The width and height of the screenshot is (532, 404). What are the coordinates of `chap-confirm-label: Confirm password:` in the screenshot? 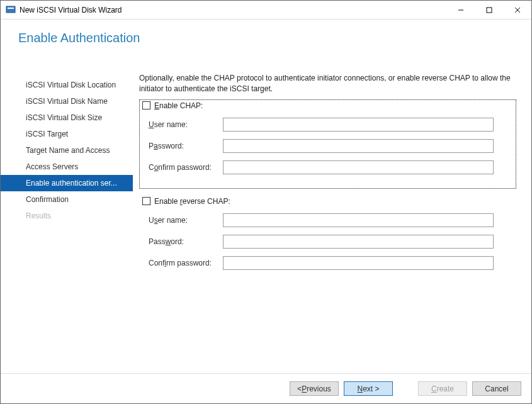 It's located at (186, 167).